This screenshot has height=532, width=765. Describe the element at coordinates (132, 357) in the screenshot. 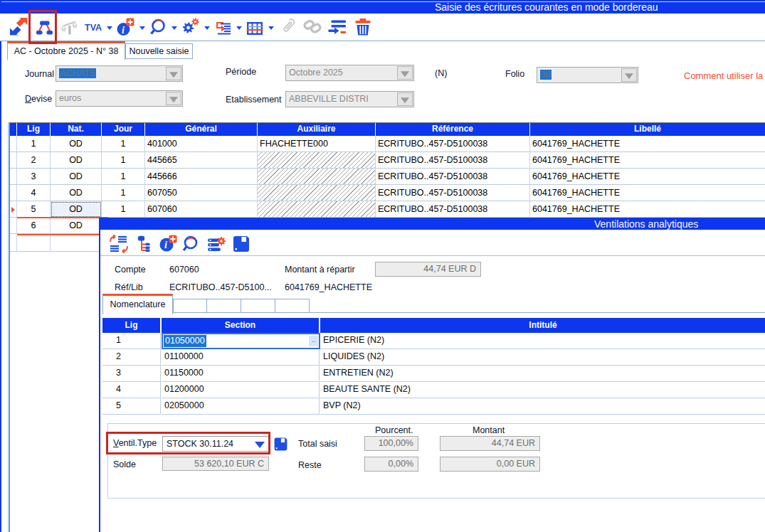

I see `sections-cell-lig: 2` at that location.